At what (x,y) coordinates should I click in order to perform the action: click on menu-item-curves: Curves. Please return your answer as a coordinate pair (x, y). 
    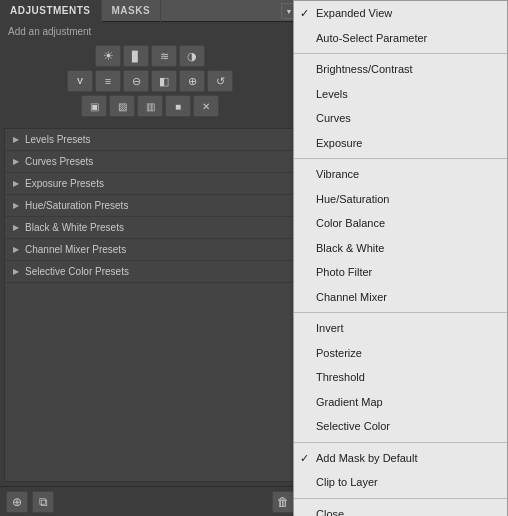
    Looking at the image, I should click on (400, 118).